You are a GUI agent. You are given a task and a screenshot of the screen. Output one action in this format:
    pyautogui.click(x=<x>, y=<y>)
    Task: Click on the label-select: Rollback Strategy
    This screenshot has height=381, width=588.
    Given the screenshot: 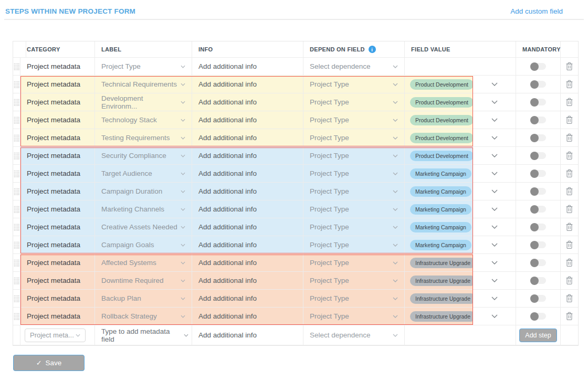 What is the action you would take?
    pyautogui.click(x=144, y=316)
    